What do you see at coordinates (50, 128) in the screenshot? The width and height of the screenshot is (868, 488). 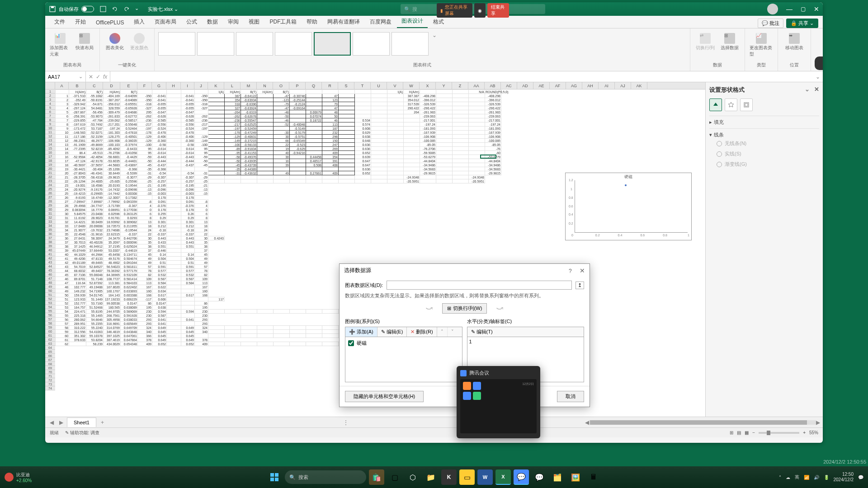 I see `row-header: 10` at bounding box center [50, 128].